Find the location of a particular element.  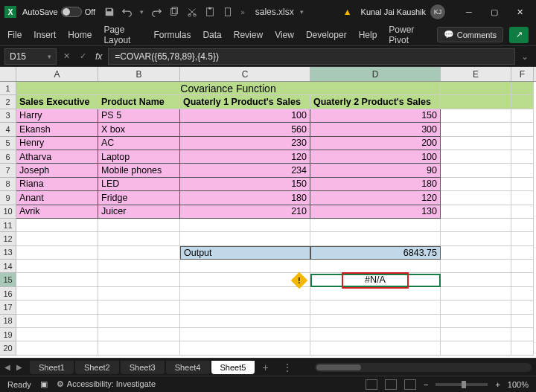

col-header-f: F is located at coordinates (523, 74).